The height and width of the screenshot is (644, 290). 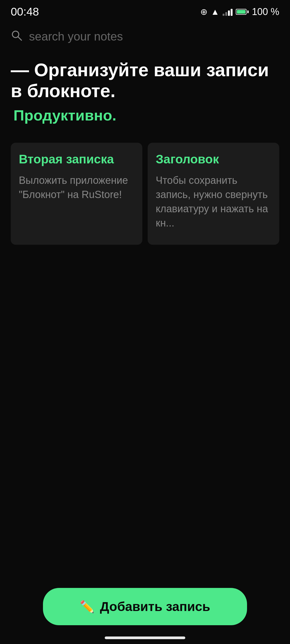 I want to click on add-note-button: ✏️ Добавить запись, so click(x=145, y=606).